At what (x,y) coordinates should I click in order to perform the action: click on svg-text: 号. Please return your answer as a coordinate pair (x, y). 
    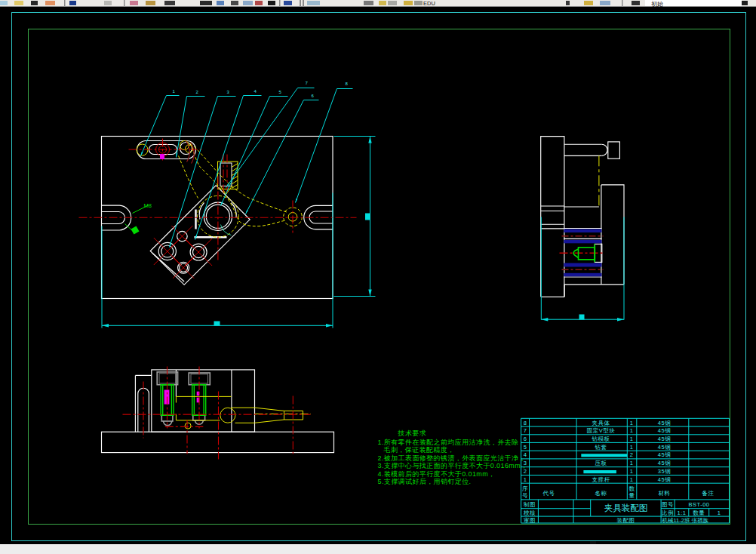
    Looking at the image, I should click on (525, 495).